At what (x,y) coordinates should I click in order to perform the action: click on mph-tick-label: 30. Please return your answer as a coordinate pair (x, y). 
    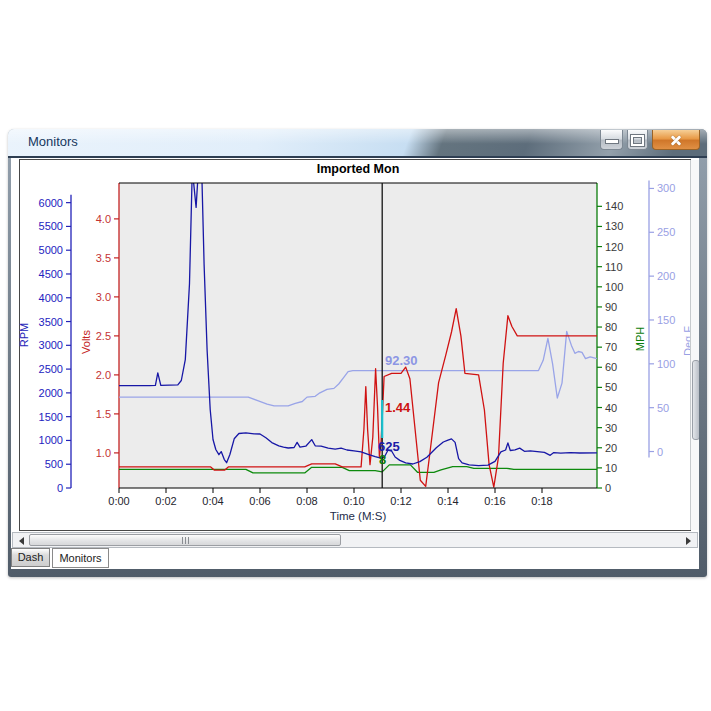
    Looking at the image, I should click on (611, 428).